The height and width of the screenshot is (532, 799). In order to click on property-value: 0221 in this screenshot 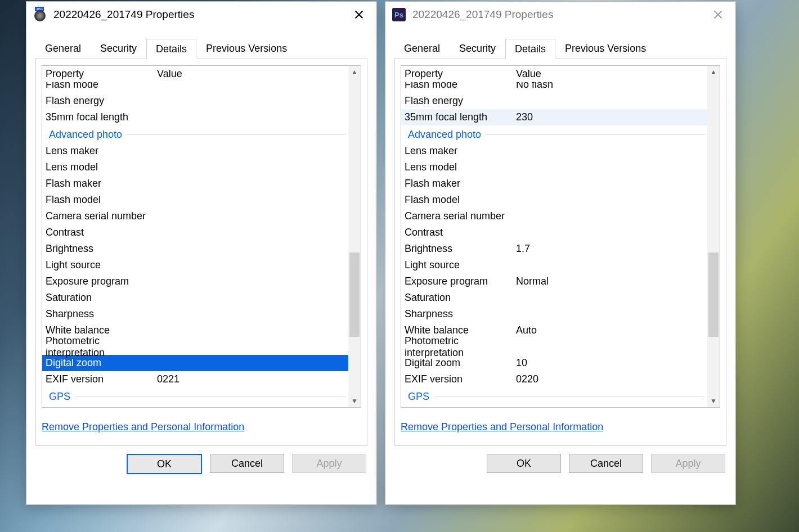, I will do `click(259, 379)`.